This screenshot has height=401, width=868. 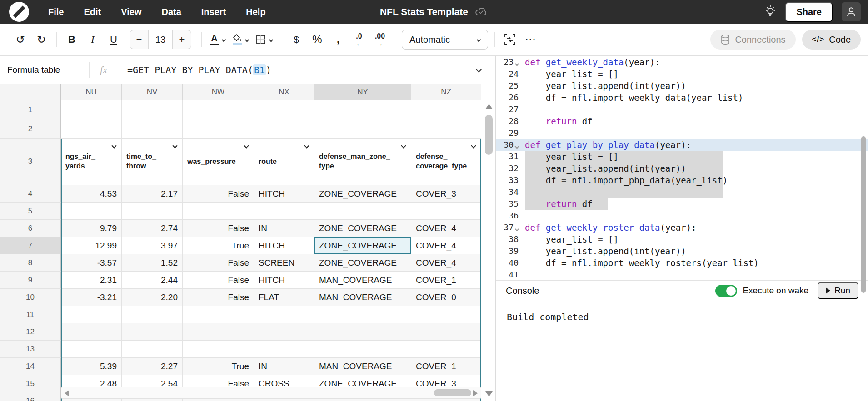 I want to click on code-line-30: 30def get_play_by_play_data(year):, so click(x=682, y=145).